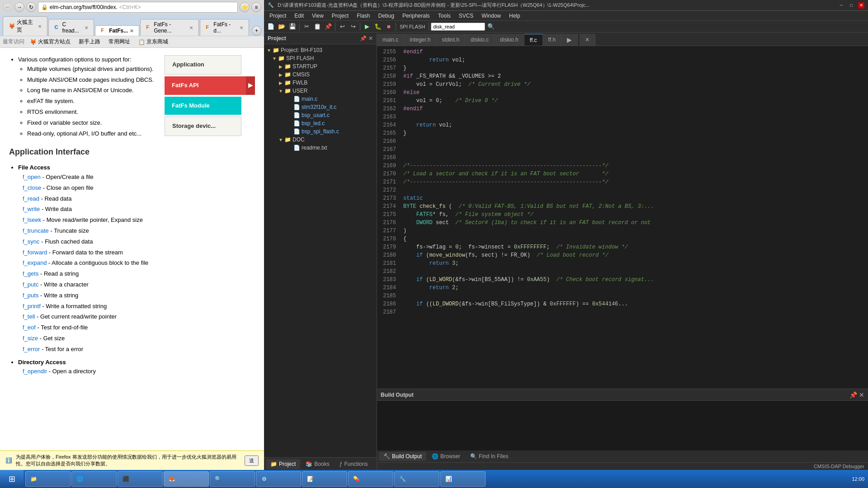 This screenshot has height=488, width=868. Describe the element at coordinates (307, 27) in the screenshot. I see `cut-btn: ✂` at that location.